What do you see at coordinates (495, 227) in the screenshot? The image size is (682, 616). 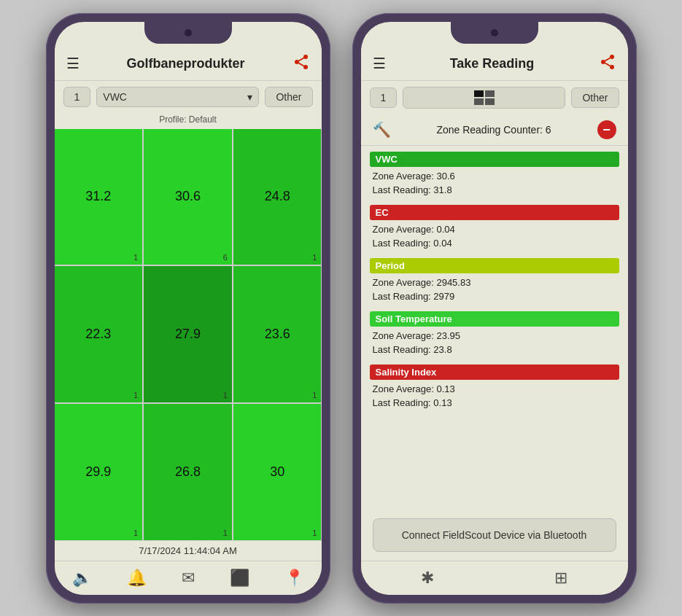 I see `reading-ec: EC Zone Average: 0.04 Last Reading: 0.04` at bounding box center [495, 227].